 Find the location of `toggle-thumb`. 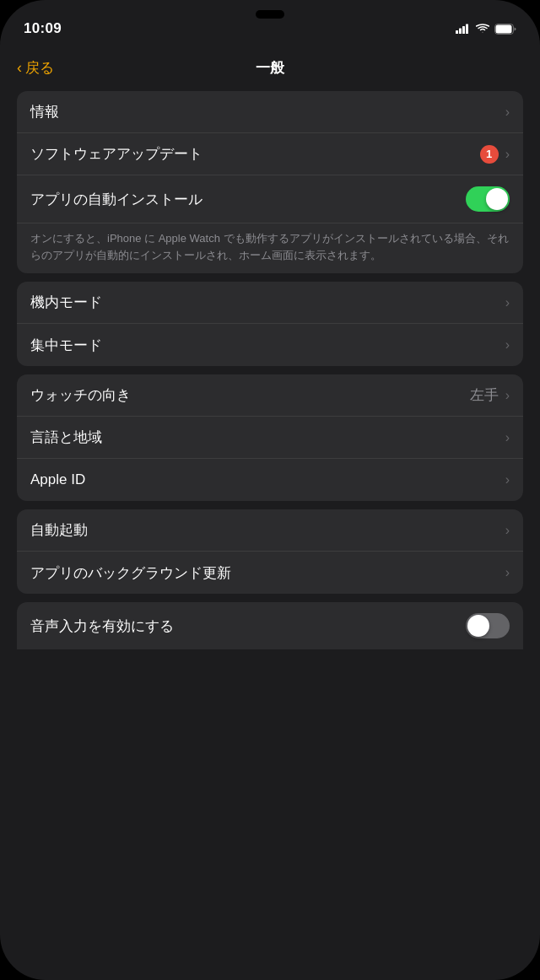

toggle-thumb is located at coordinates (497, 199).